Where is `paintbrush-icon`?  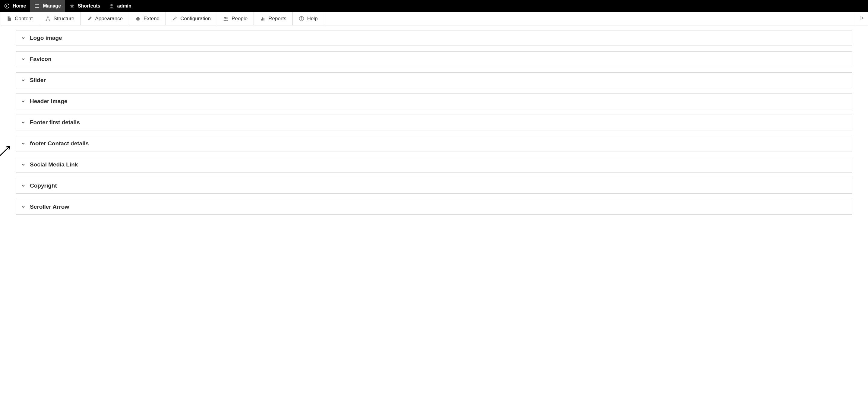 paintbrush-icon is located at coordinates (90, 19).